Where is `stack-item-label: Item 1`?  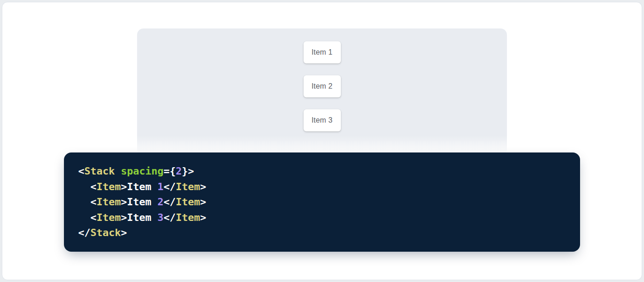
stack-item-label: Item 1 is located at coordinates (322, 52).